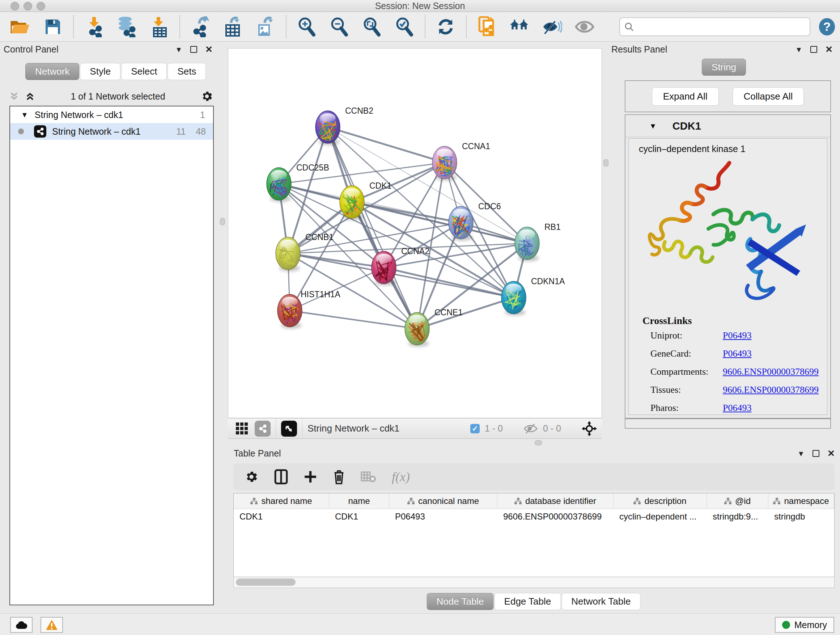 Image resolution: width=840 pixels, height=635 pixels. I want to click on zoom-selected-icon, so click(404, 27).